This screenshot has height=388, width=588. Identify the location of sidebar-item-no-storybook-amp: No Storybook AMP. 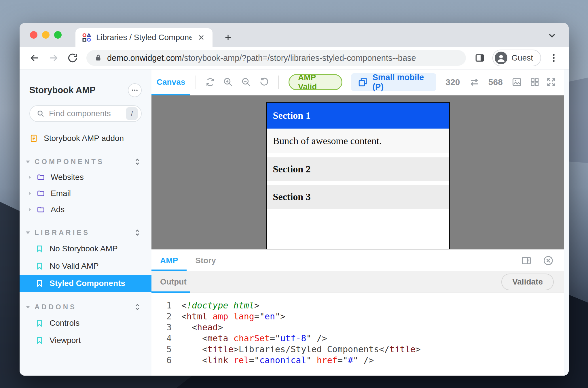
(86, 249).